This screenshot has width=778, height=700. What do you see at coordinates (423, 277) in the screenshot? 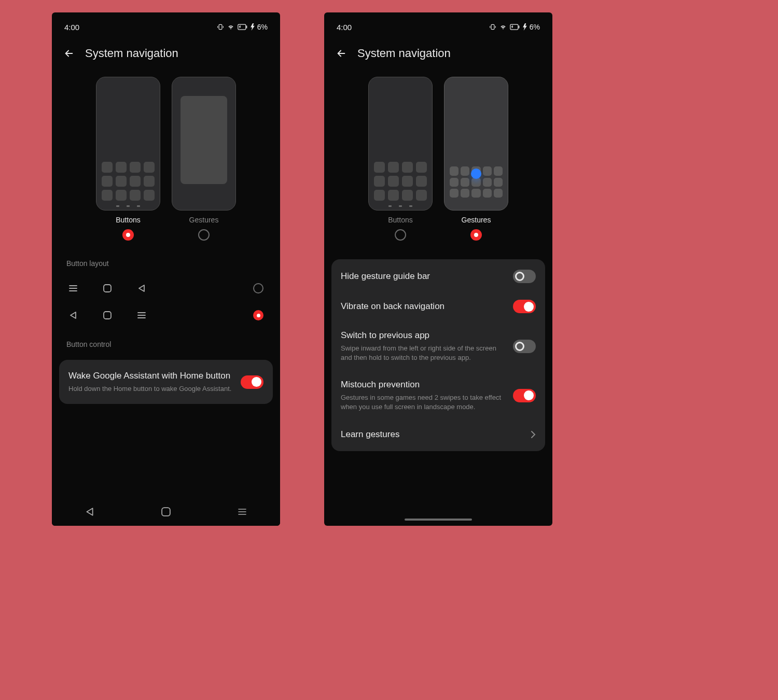
I see `hide-gesture-bar-title: Hide gesture guide bar` at bounding box center [423, 277].